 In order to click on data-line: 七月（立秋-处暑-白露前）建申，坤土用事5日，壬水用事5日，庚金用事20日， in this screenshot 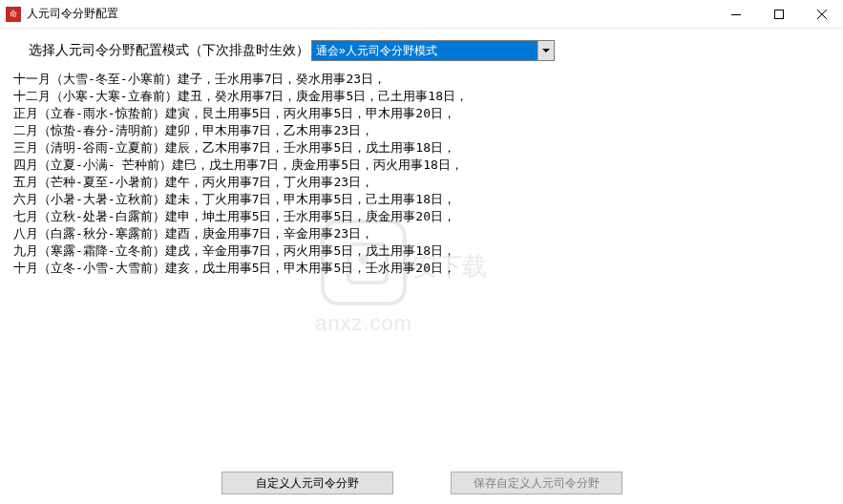, I will do `click(422, 217)`.